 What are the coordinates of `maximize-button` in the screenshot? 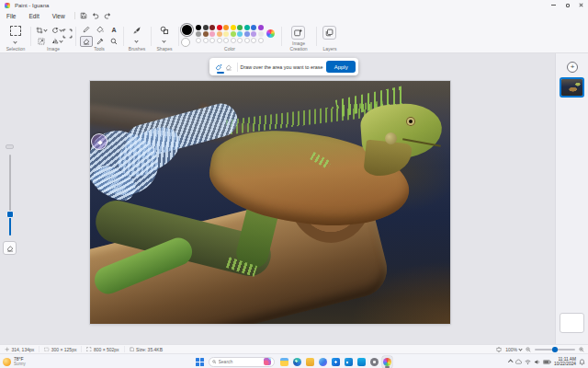 It's located at (568, 6).